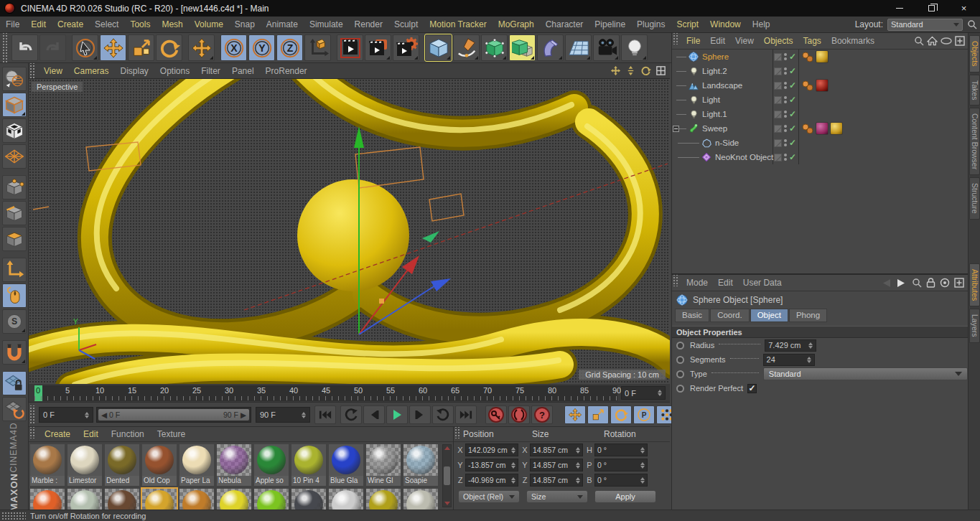 This screenshot has height=521, width=980. What do you see at coordinates (243, 415) in the screenshot?
I see `range-end-arrow-icon: ▶` at bounding box center [243, 415].